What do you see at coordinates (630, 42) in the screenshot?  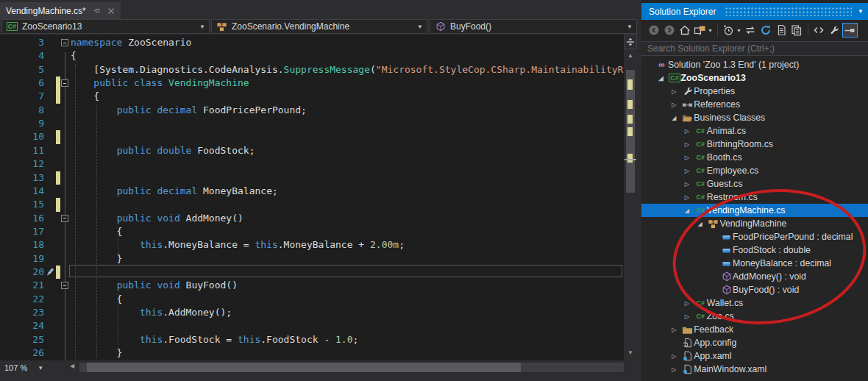 I see `split-window-grip` at bounding box center [630, 42].